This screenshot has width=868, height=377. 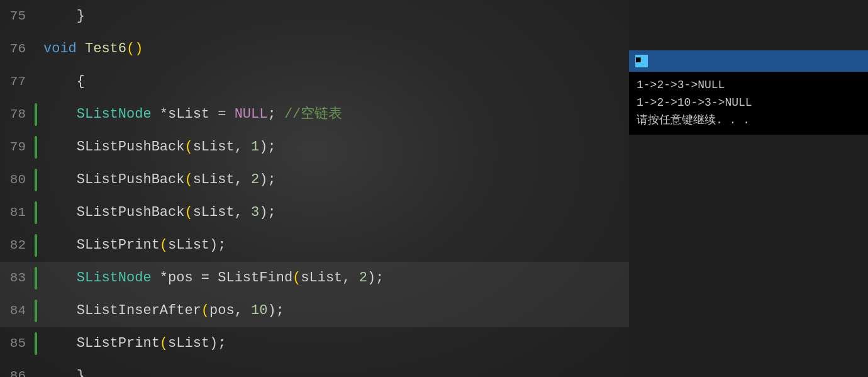 What do you see at coordinates (748, 86) in the screenshot?
I see `terminal-line: 1->2->3->NULL` at bounding box center [748, 86].